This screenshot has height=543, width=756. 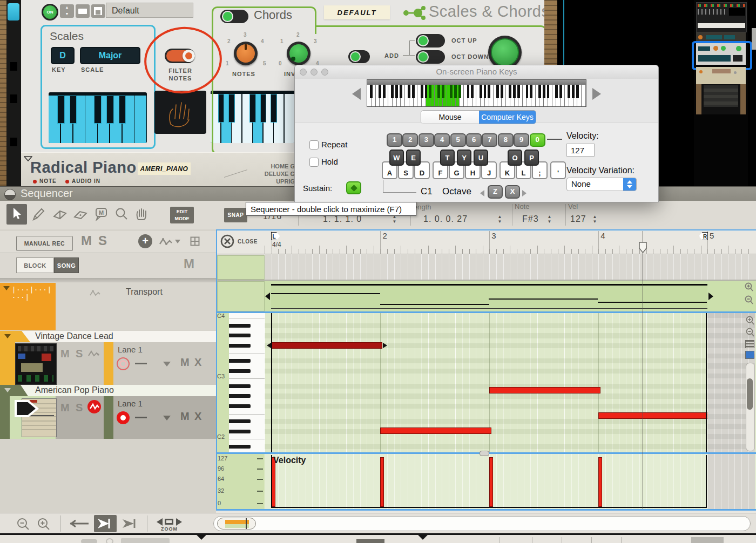 What do you see at coordinates (247, 383) in the screenshot?
I see `piano-keys-gutter` at bounding box center [247, 383].